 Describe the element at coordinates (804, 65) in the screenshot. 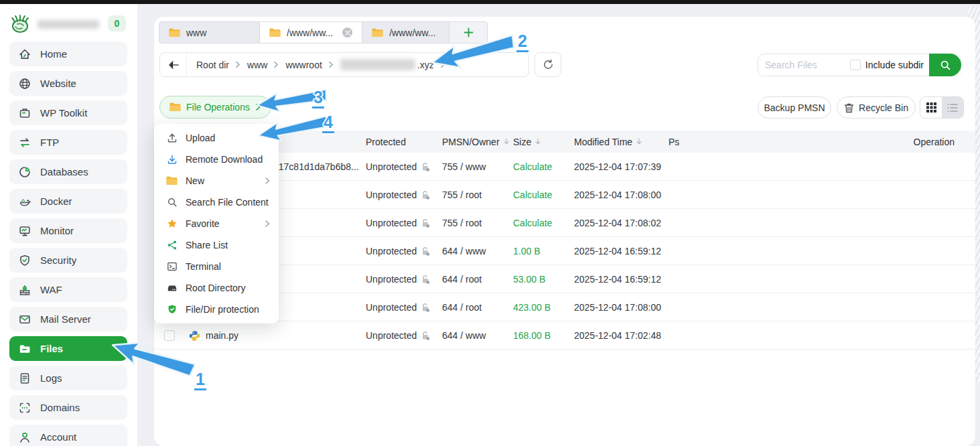

I see `search-input` at that location.